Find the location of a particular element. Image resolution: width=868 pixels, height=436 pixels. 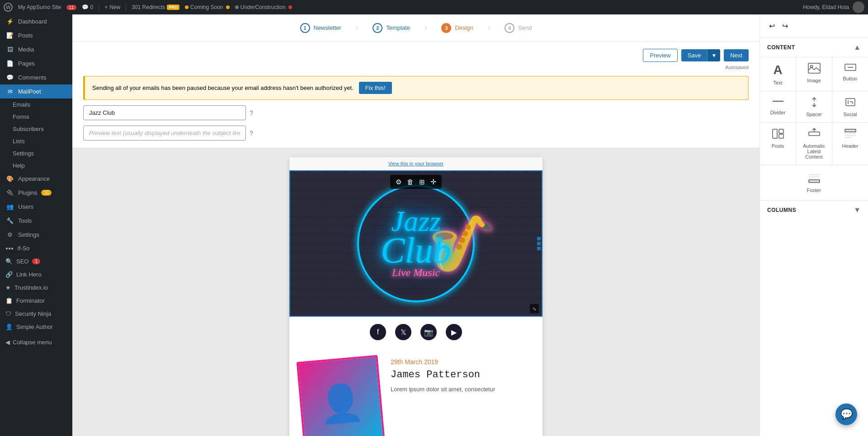

block-move-button: ✛ is located at coordinates (433, 182).